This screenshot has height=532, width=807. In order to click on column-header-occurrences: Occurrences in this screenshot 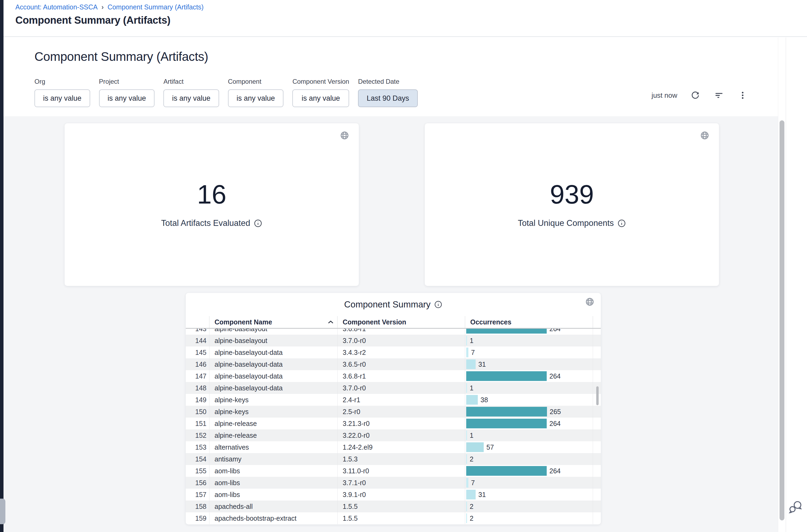, I will do `click(529, 322)`.